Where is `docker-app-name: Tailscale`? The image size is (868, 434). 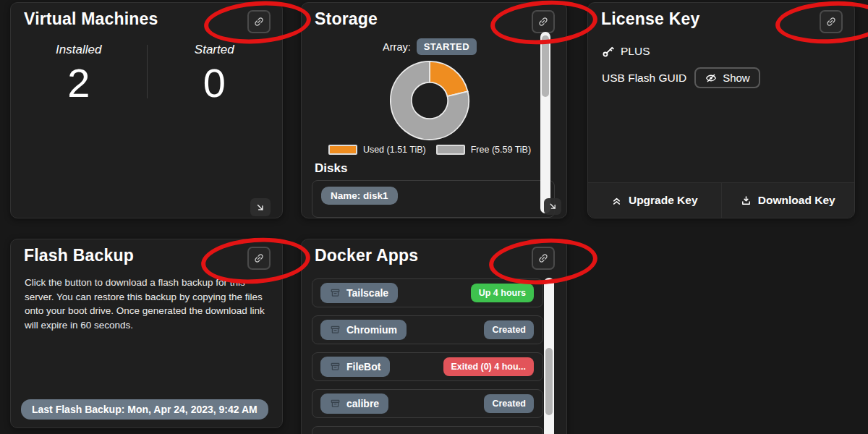
docker-app-name: Tailscale is located at coordinates (367, 293).